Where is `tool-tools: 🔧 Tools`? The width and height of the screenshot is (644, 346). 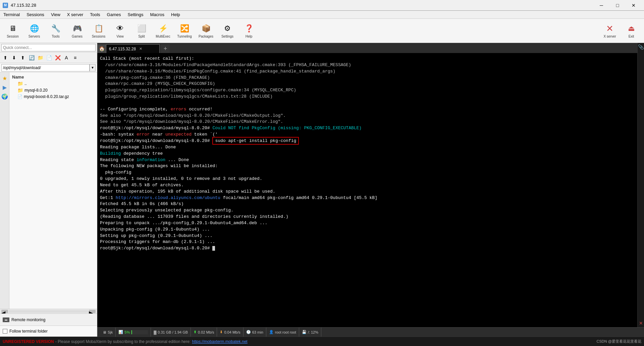 tool-tools: 🔧 Tools is located at coordinates (56, 31).